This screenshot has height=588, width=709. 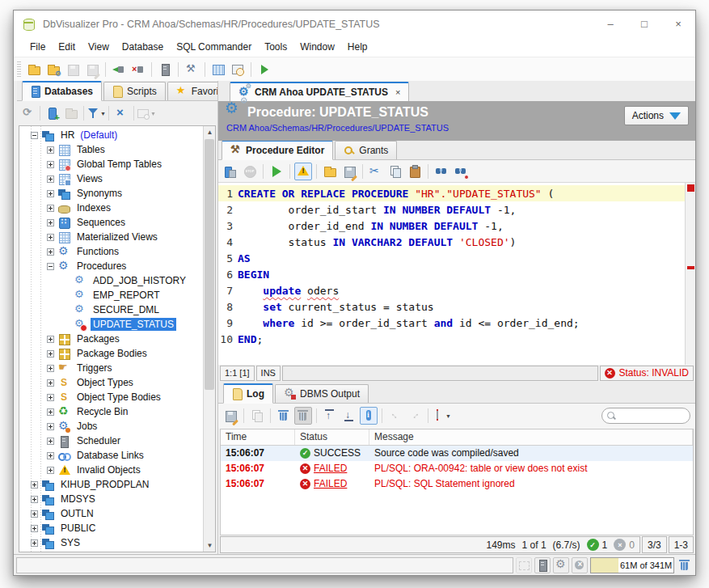 What do you see at coordinates (365, 150) in the screenshot?
I see `tab-grants: Grants` at bounding box center [365, 150].